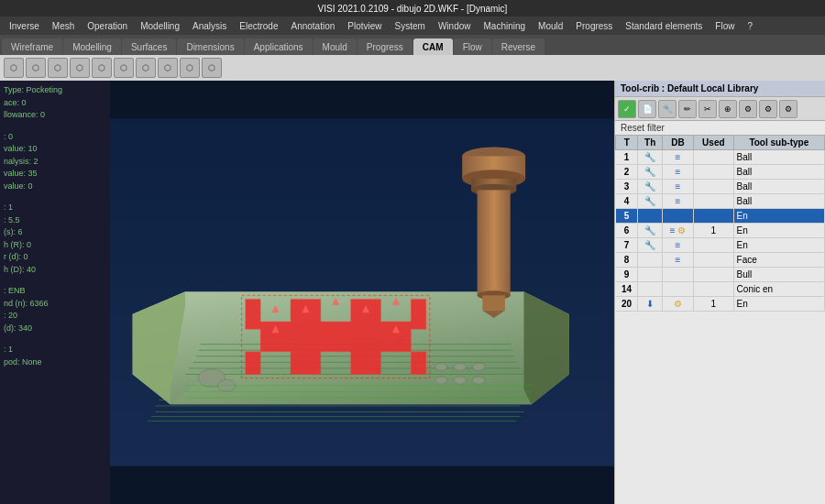 Image resolution: width=825 pixels, height=504 pixels. I want to click on menu-window: Window, so click(455, 26).